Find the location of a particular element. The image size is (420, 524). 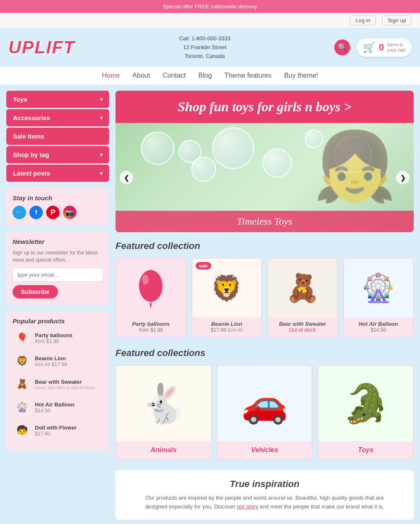

product-info: Beanie Lion $17.99 $24.99 is located at coordinates (227, 327).